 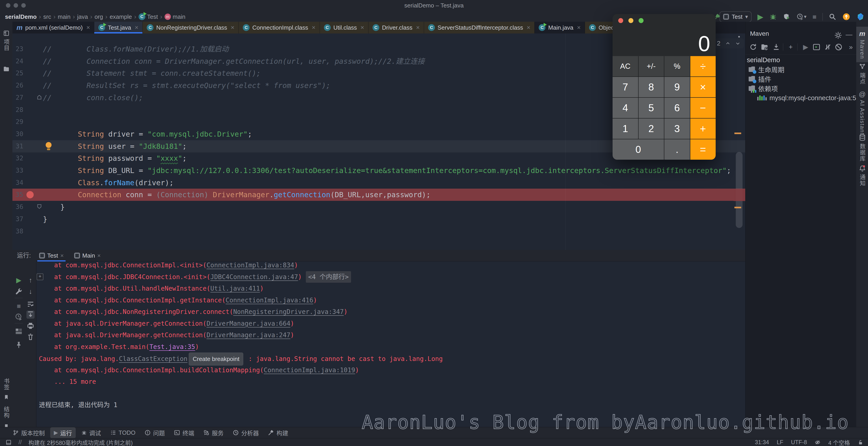 I want to click on eye-off-icon, so click(x=817, y=442).